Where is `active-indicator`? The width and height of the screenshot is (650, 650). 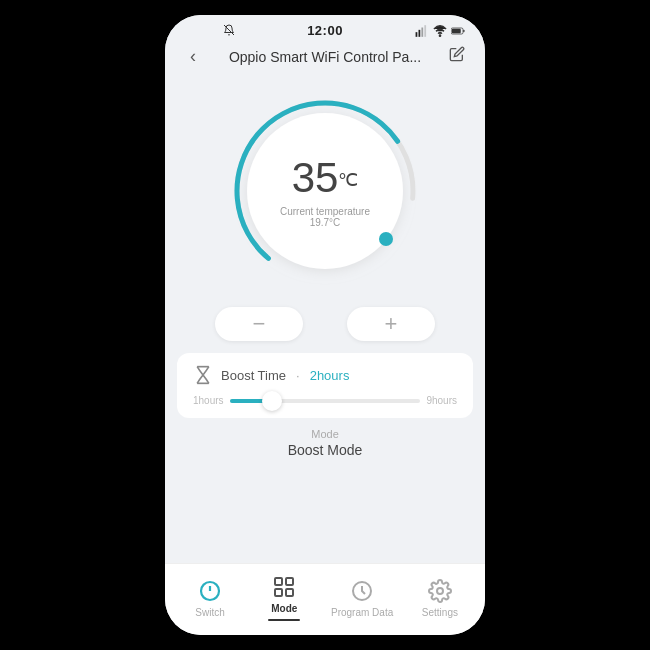
active-indicator is located at coordinates (284, 620).